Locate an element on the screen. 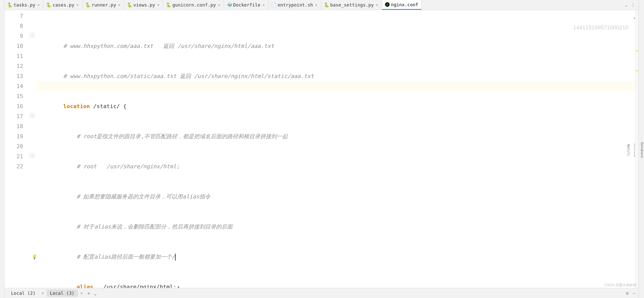  run-tab-local3: Local (3) is located at coordinates (62, 293).